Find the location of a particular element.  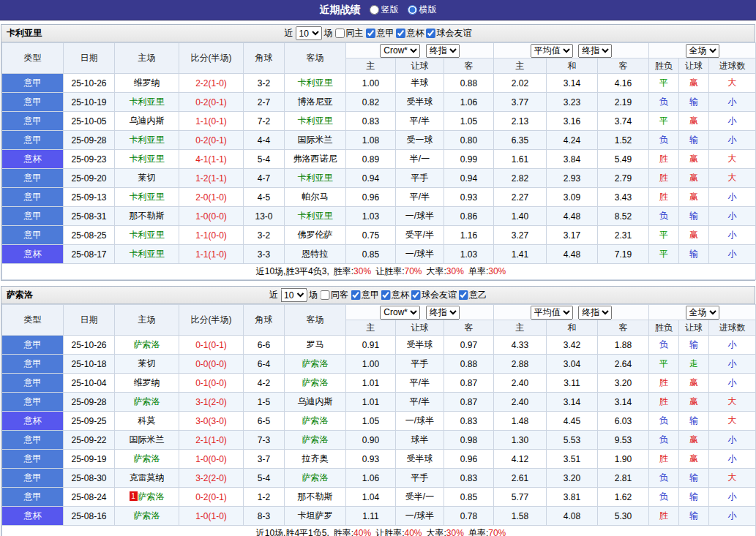

layout-horizontal-option: 横版 is located at coordinates (422, 10).